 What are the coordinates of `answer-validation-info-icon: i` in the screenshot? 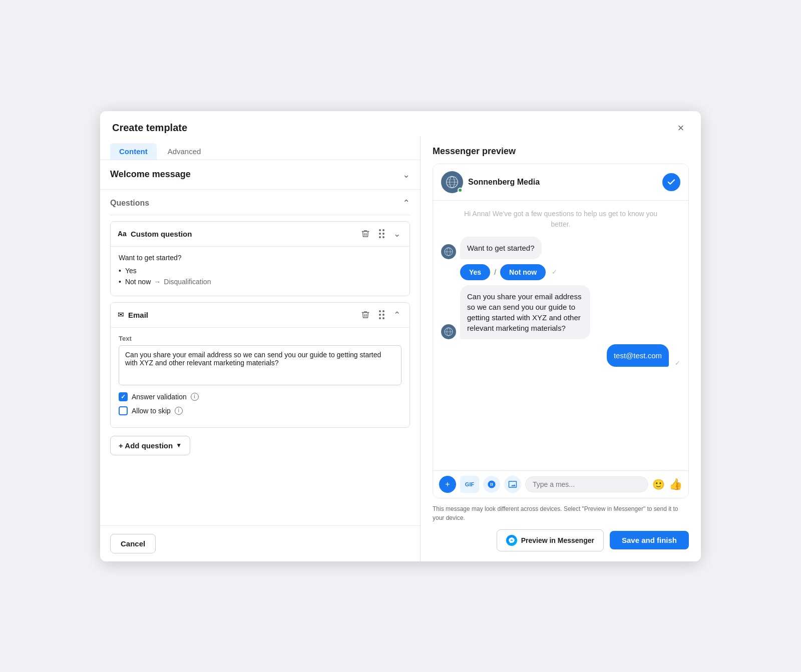 It's located at (195, 397).